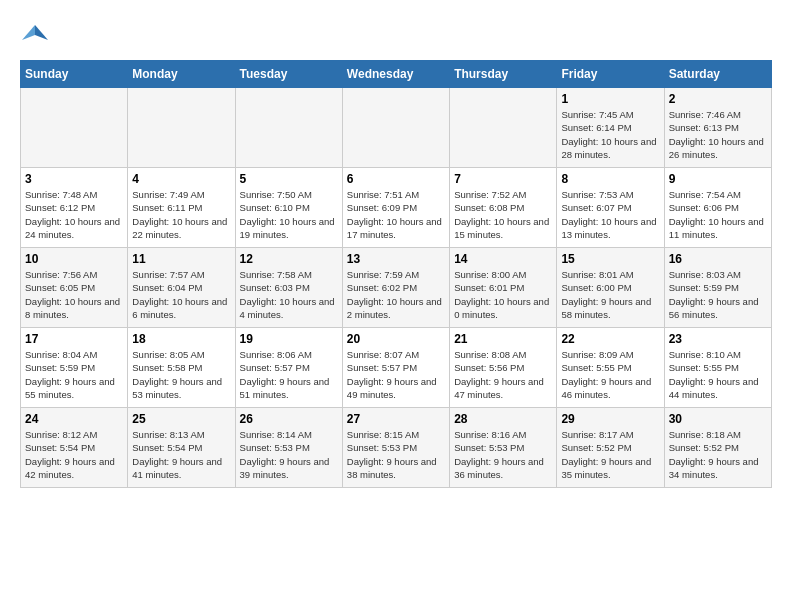 The width and height of the screenshot is (792, 612). Describe the element at coordinates (396, 35) in the screenshot. I see `header` at that location.